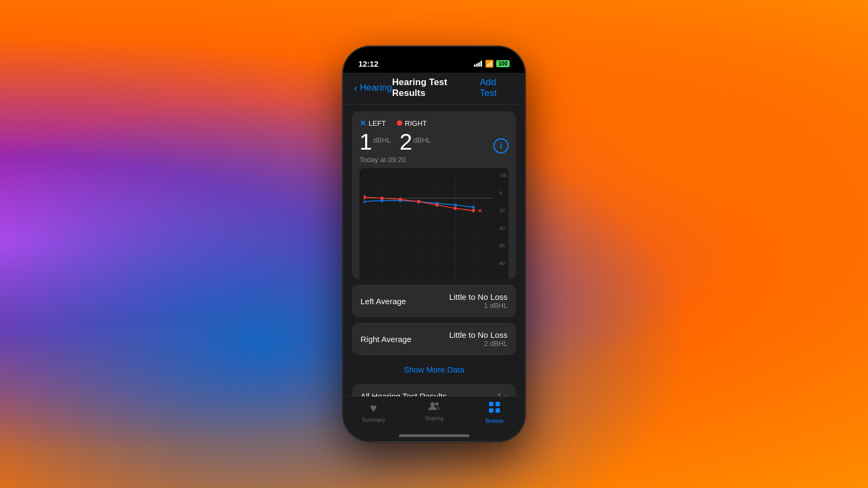 This screenshot has height=488, width=868. I want to click on left-value: 1, so click(366, 142).